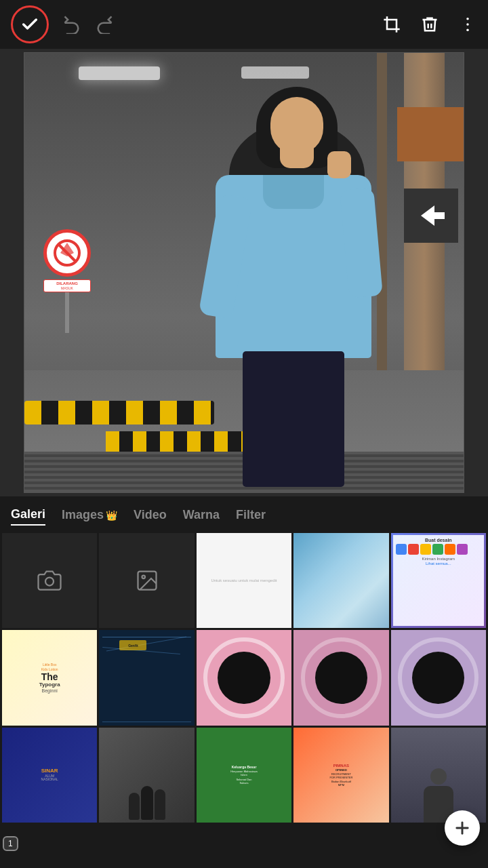 This screenshot has width=488, height=868. Describe the element at coordinates (439, 580) in the screenshot. I see `design-app-cell: Buat desain Kiriman Instagram Lihat semu…` at that location.